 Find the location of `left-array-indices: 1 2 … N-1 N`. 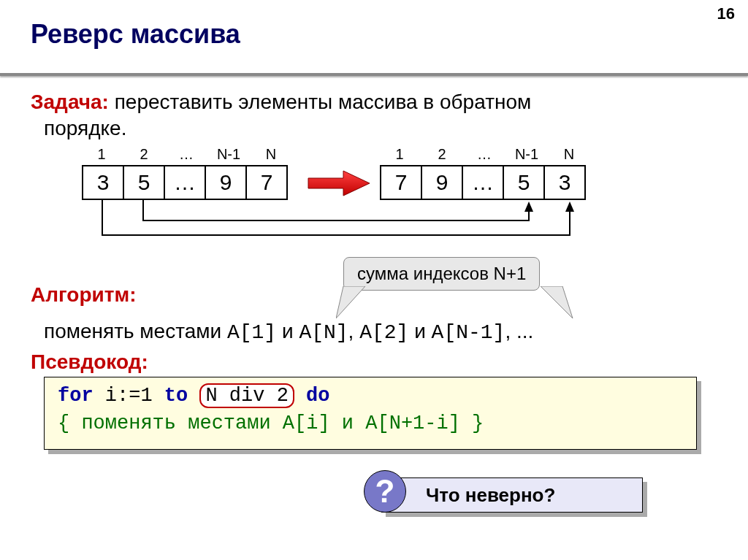

left-array-indices: 1 2 … N-1 N is located at coordinates (186, 155).